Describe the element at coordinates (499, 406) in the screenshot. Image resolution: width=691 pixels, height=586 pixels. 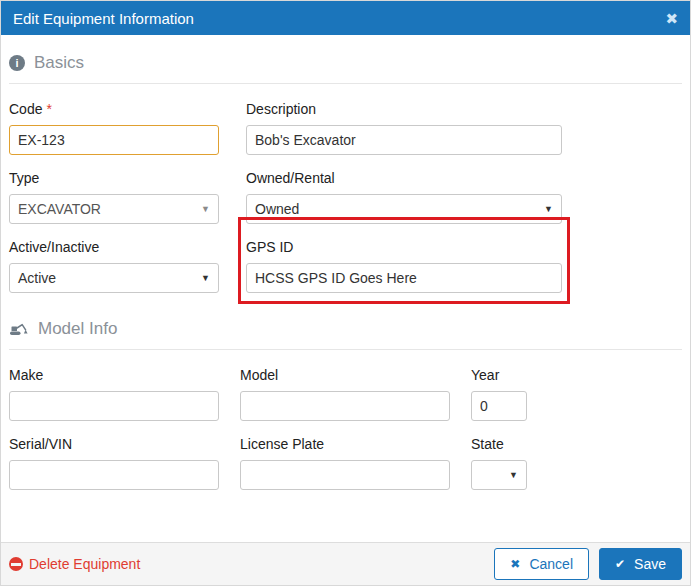
I see `year-input` at that location.